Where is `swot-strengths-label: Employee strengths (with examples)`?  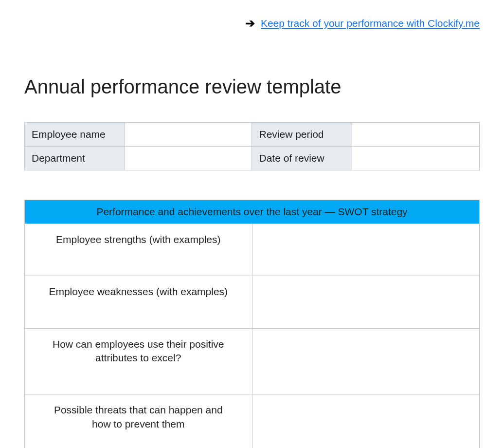
swot-strengths-label: Employee strengths (with examples) is located at coordinates (139, 250).